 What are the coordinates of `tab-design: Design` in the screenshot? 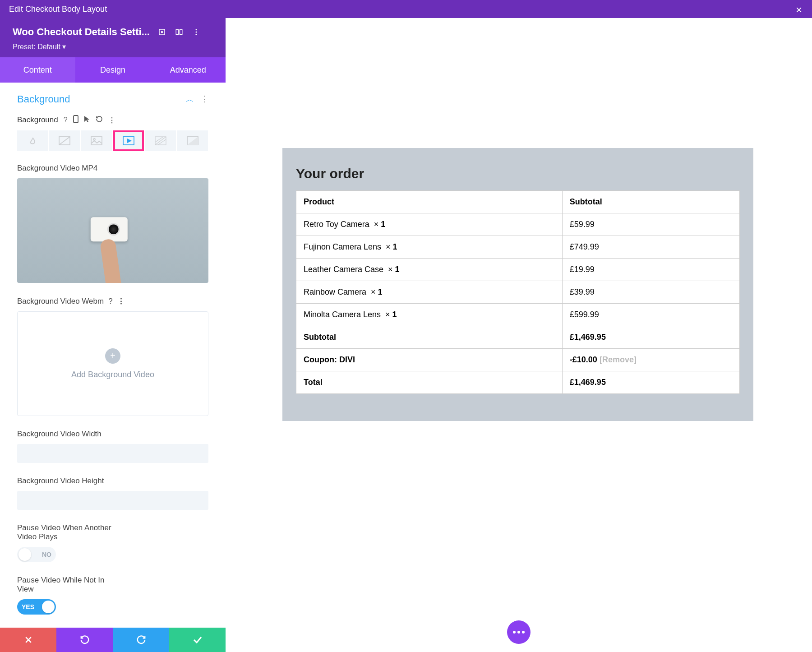 It's located at (113, 70).